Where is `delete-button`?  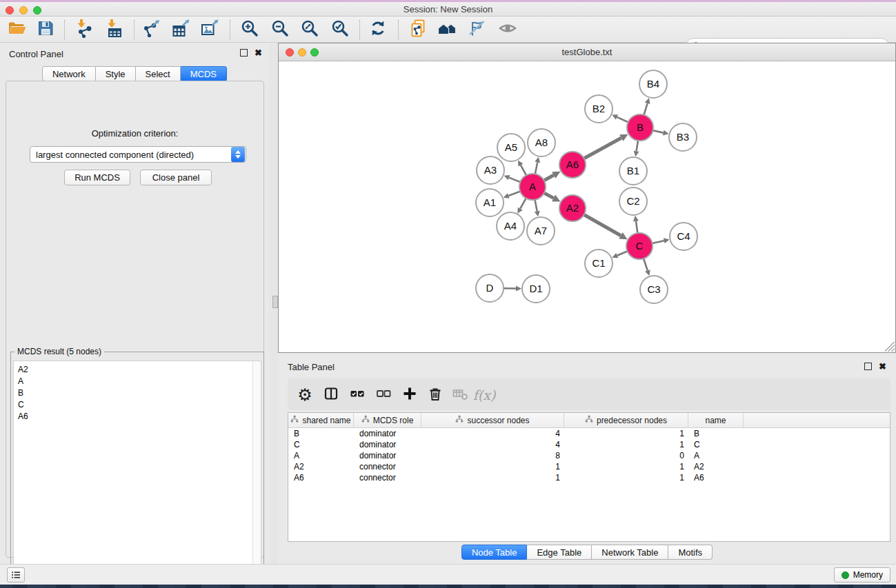
delete-button is located at coordinates (435, 395).